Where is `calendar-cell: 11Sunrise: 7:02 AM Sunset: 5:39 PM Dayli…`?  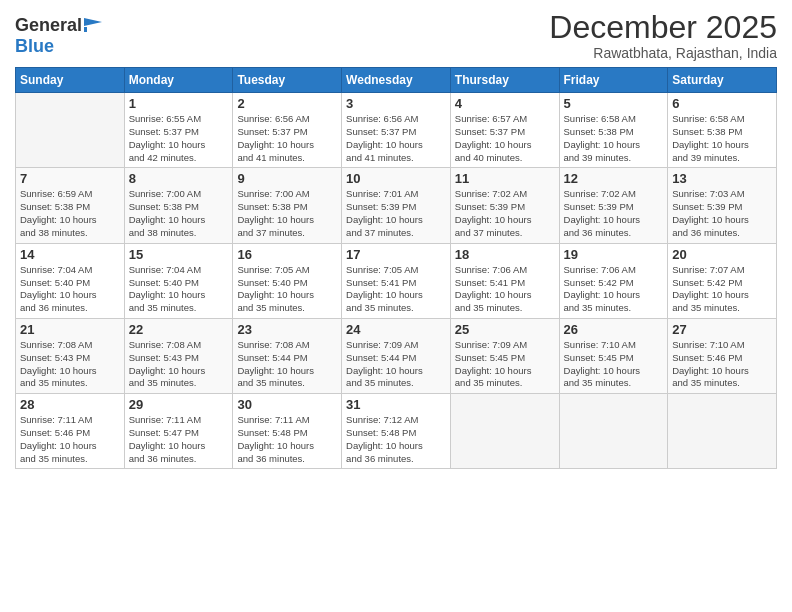
calendar-cell: 11Sunrise: 7:02 AM Sunset: 5:39 PM Dayli… is located at coordinates (504, 206).